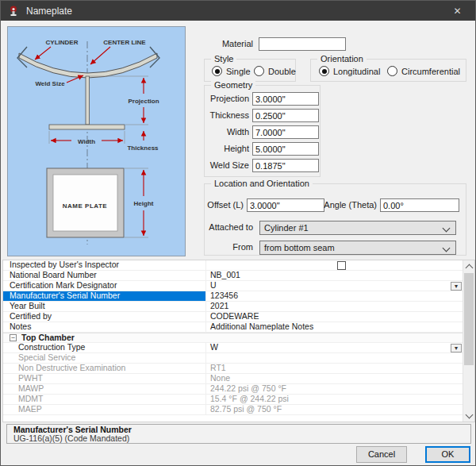 The width and height of the screenshot is (476, 466). What do you see at coordinates (238, 11) in the screenshot?
I see `title-bar: Nameplate ✕` at bounding box center [238, 11].